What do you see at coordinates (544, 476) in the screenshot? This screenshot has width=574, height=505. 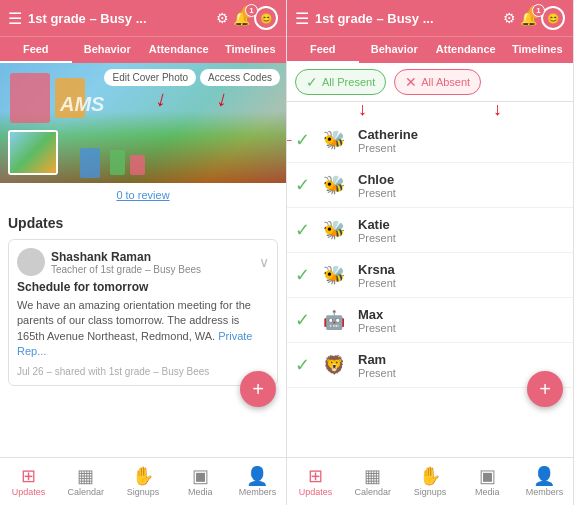 I see `right-members-icon: 👤` at bounding box center [544, 476].